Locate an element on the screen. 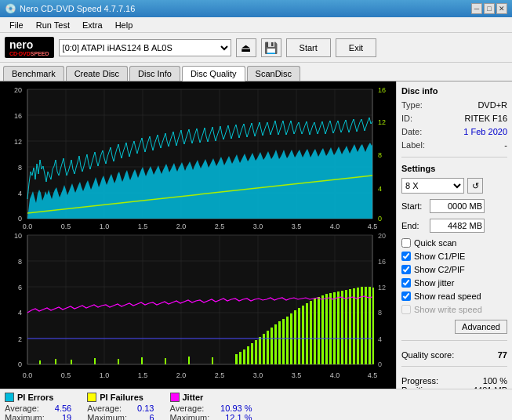 The width and height of the screenshot is (512, 420). jitter-max-value: 12.1 % is located at coordinates (238, 417).